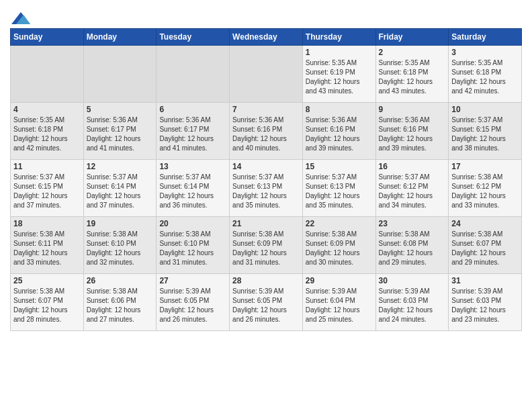 The width and height of the screenshot is (532, 411). I want to click on calendar-cell: 13Sunrise: 5:37 AMSunset: 6:14 PMDayligh…, so click(193, 188).